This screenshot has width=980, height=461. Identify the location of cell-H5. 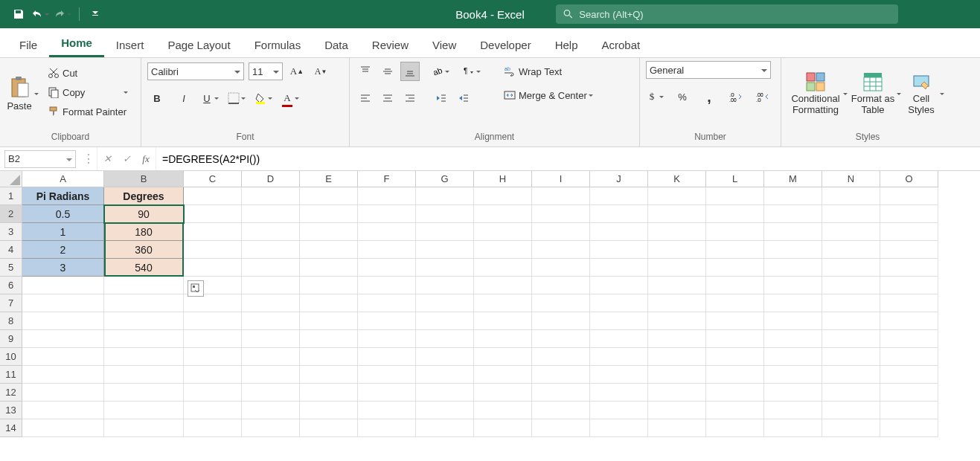
(503, 268).